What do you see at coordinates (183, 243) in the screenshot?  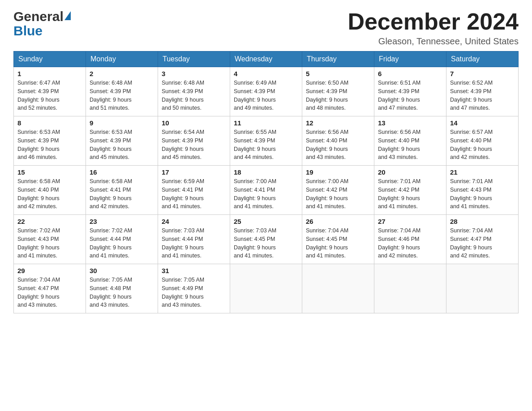 I see `day-info: Sunrise: 7:03 AMSunset: 4:44 PMDaylight:…` at bounding box center [183, 243].